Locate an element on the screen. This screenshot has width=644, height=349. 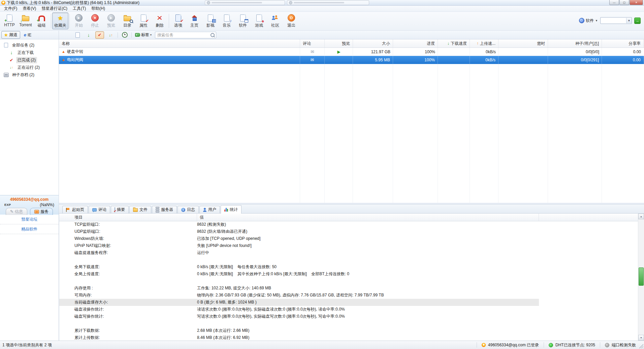
tab-评论: 评论 is located at coordinates (99, 210).